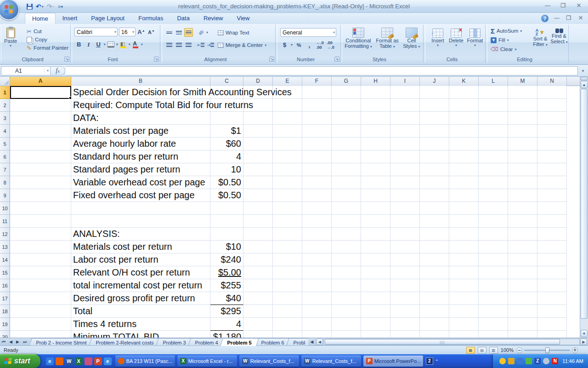  Describe the element at coordinates (583, 342) in the screenshot. I see `scroll-right-button: ▶` at that location.